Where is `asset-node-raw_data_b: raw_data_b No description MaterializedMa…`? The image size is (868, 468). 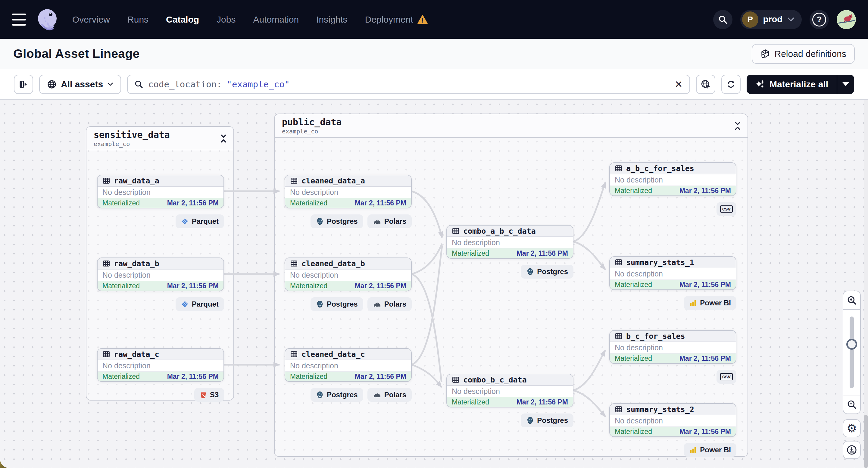
asset-node-raw_data_b: raw_data_b No description MaterializedMa… is located at coordinates (160, 284).